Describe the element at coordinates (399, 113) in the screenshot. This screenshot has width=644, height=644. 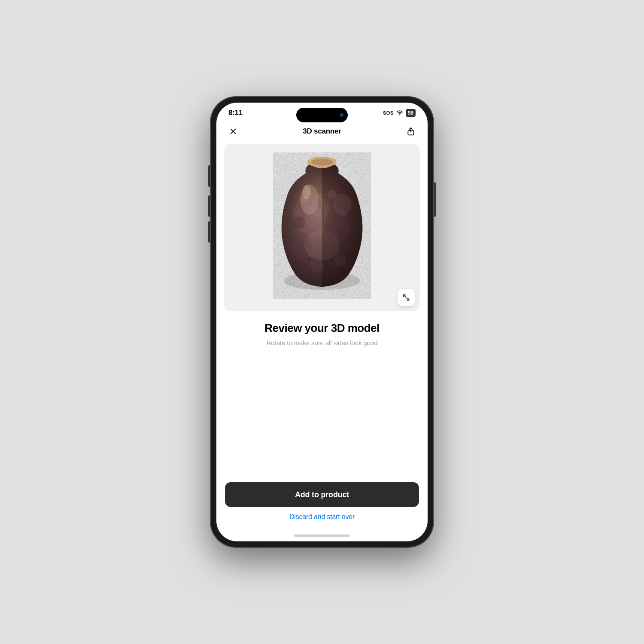
I see `status-icons: SOS 98` at that location.